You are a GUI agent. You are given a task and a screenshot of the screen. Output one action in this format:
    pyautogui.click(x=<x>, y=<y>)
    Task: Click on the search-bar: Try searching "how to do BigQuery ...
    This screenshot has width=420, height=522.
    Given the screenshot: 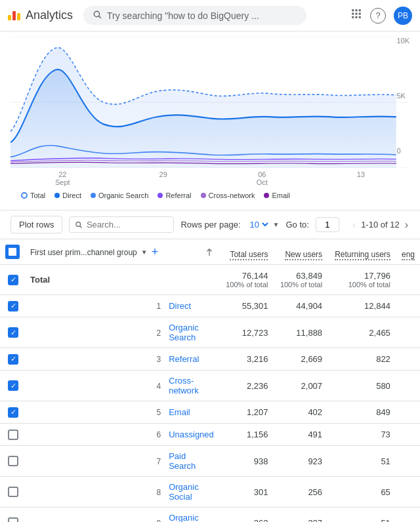 What is the action you would take?
    pyautogui.click(x=195, y=16)
    